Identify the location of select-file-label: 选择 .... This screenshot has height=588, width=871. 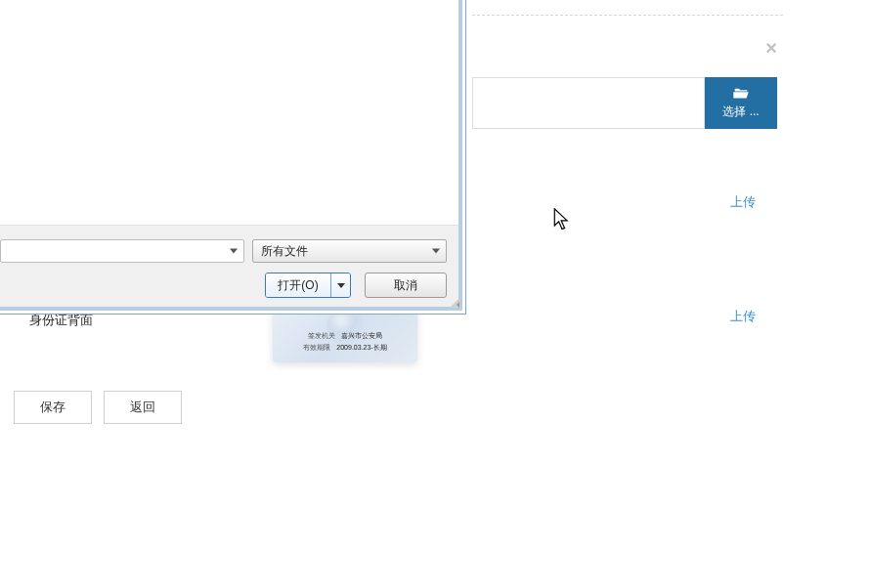
(741, 111).